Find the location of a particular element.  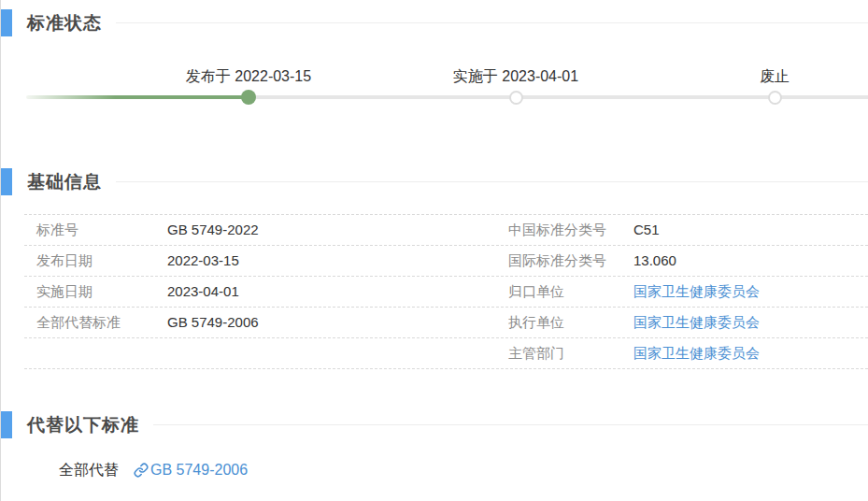

centralized-unit-link: 国家卫生健康委员会 is located at coordinates (697, 292).